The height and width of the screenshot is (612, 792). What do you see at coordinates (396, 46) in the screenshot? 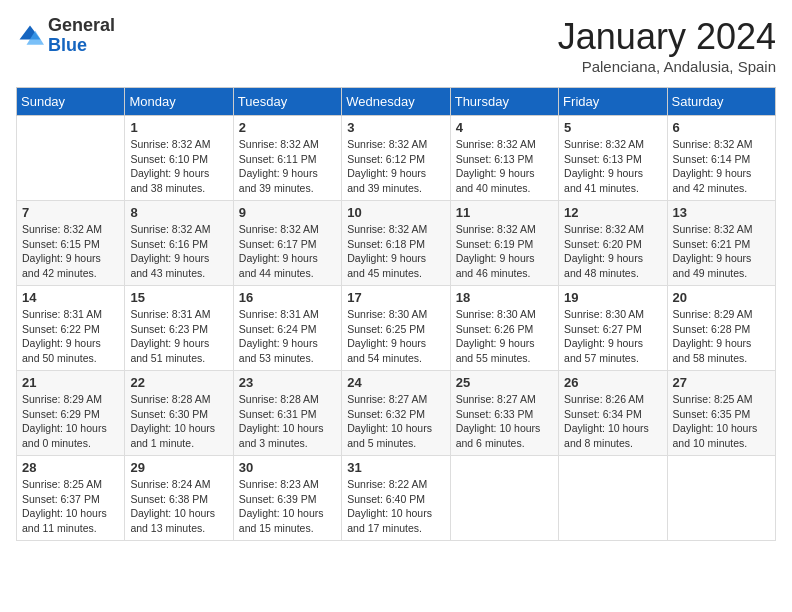
I see `page-header: General Blue January 2024 Palenciana, An…` at bounding box center [396, 46].